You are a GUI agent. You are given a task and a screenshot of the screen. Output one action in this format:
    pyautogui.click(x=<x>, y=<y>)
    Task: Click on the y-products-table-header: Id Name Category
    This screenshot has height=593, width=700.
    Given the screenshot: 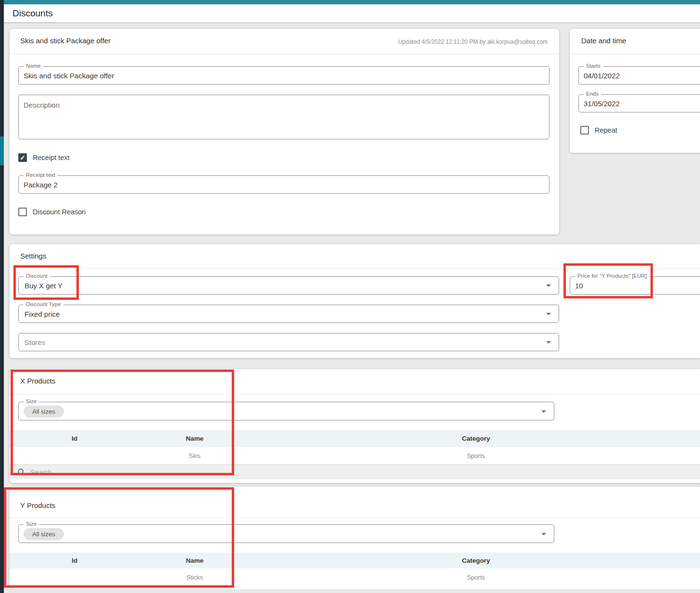 What is the action you would take?
    pyautogui.click(x=355, y=560)
    